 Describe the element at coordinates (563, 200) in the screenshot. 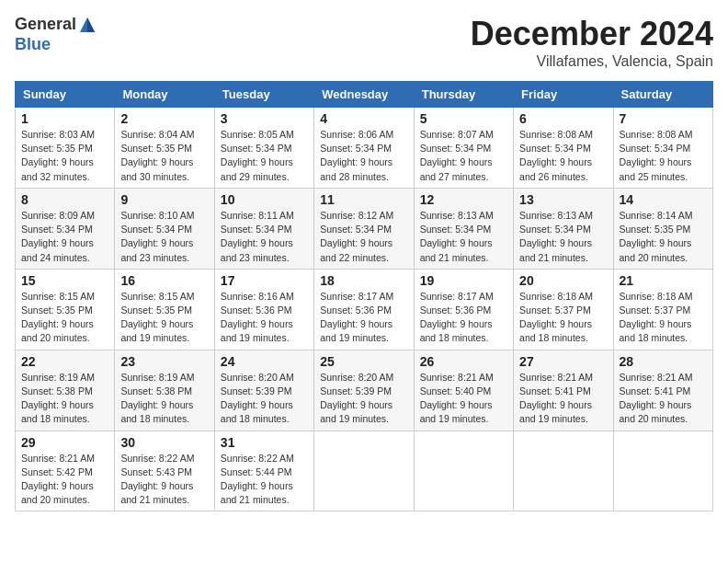

I see `day-number: 13` at that location.